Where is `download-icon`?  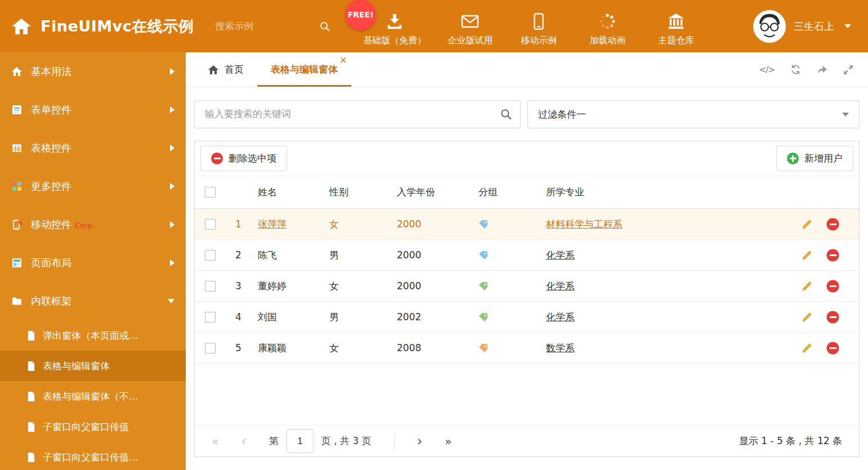 download-icon is located at coordinates (395, 21).